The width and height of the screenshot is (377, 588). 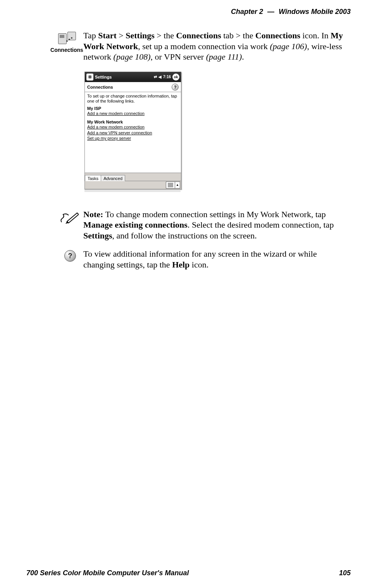 What do you see at coordinates (167, 77) in the screenshot?
I see `clock-text: 7:16` at bounding box center [167, 77].